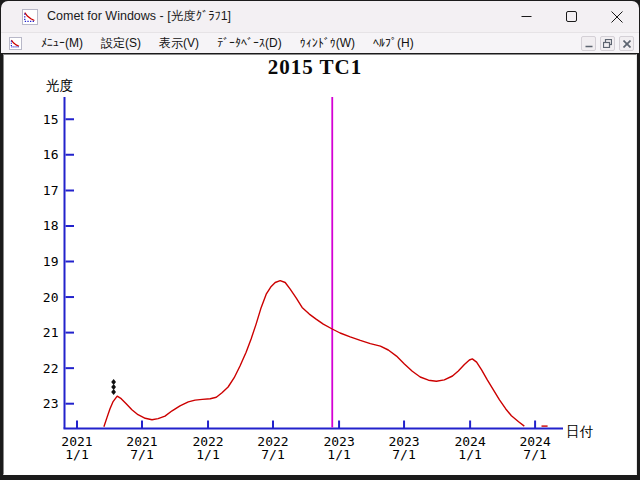 The image size is (640, 480). What do you see at coordinates (51, 332) in the screenshot?
I see `y-tick-label: 21` at bounding box center [51, 332].